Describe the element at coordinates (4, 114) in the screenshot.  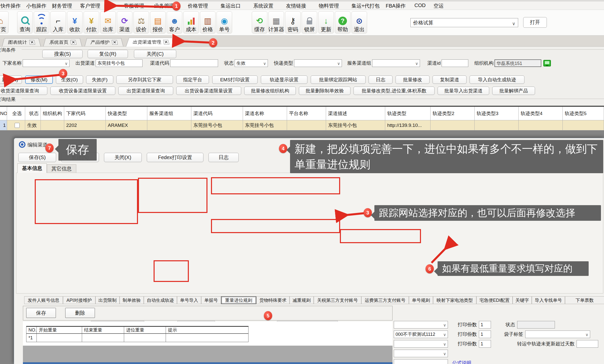
I see `results-column-header-NO.: NO.` at that location.